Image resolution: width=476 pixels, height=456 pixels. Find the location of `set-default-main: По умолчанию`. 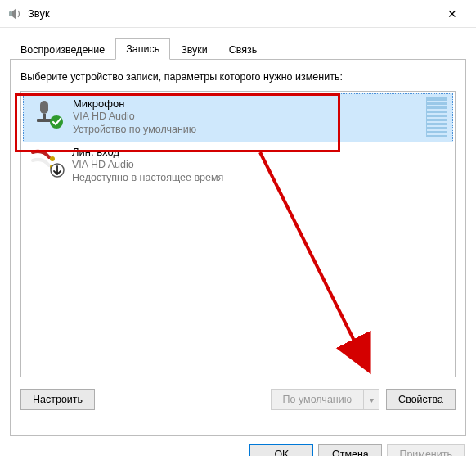

set-default-main: По умолчанию is located at coordinates (317, 400).